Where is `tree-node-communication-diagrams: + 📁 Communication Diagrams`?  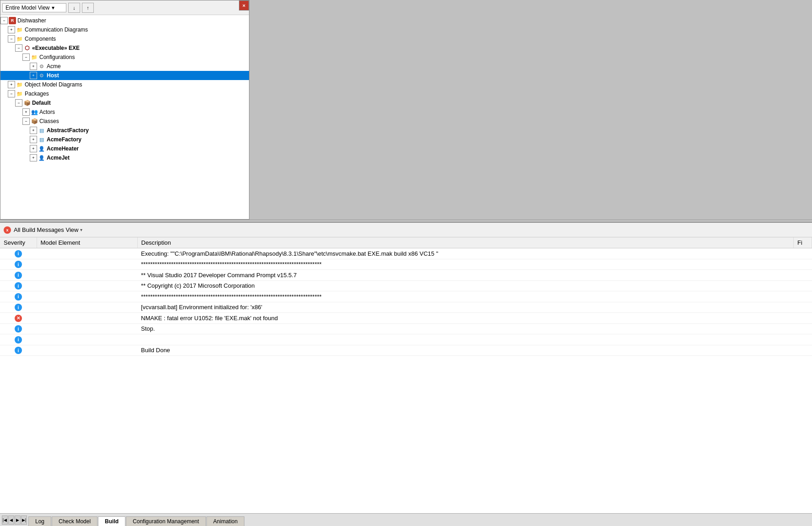 tree-node-communication-diagrams: + 📁 Communication Diagrams is located at coordinates (125, 30).